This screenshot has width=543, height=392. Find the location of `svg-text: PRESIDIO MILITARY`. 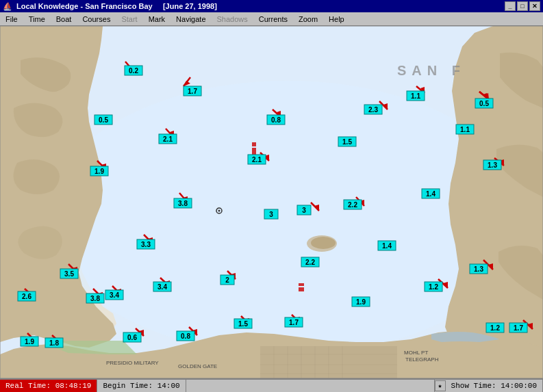

svg-text: PRESIDIO MILITARY is located at coordinates (133, 363).